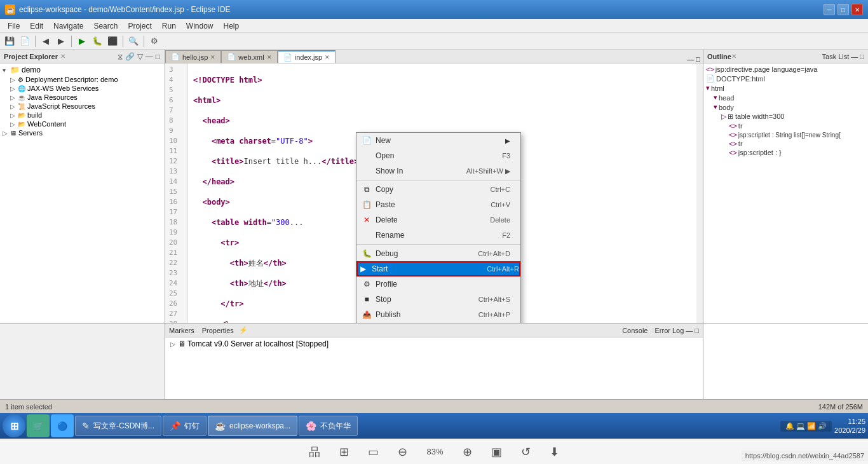 The image size is (868, 464). What do you see at coordinates (497, 452) in the screenshot?
I see `fit-icon: ▣` at bounding box center [497, 452].